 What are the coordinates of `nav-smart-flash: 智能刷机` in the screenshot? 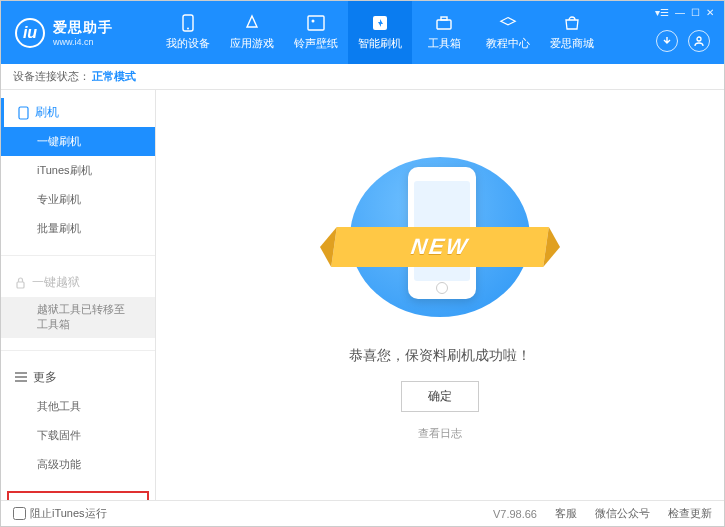 It's located at (380, 32).